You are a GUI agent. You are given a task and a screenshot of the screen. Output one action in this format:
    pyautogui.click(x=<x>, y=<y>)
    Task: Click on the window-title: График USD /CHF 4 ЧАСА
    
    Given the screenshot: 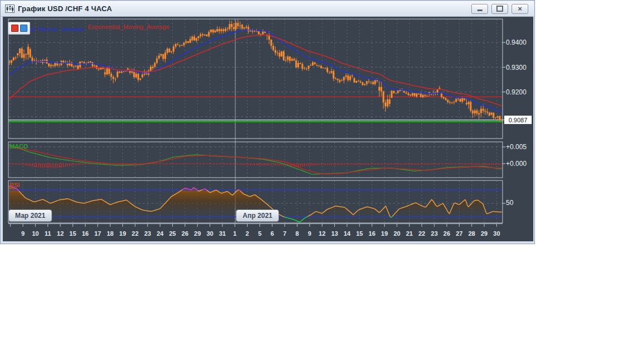 What is the action you would take?
    pyautogui.click(x=65, y=9)
    